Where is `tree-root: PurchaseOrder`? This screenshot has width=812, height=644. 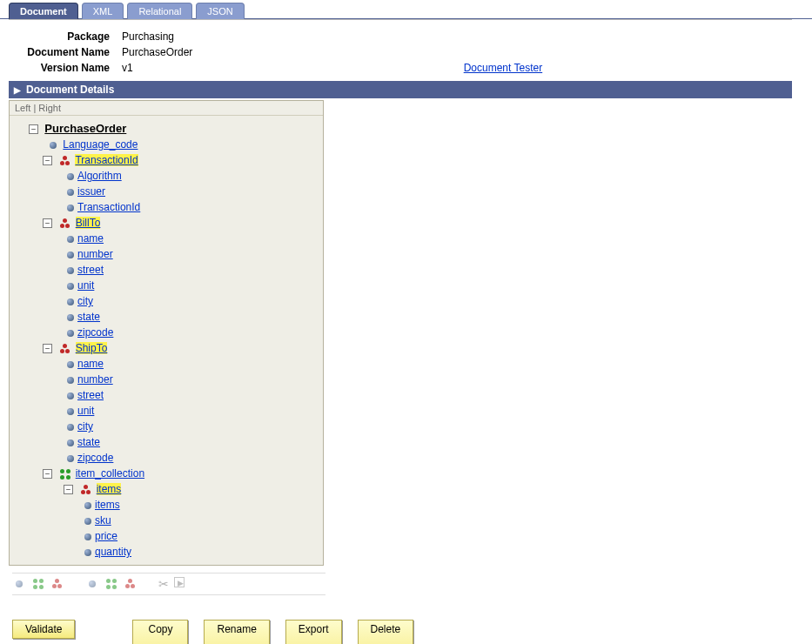 tree-root: PurchaseOrder is located at coordinates (85, 129).